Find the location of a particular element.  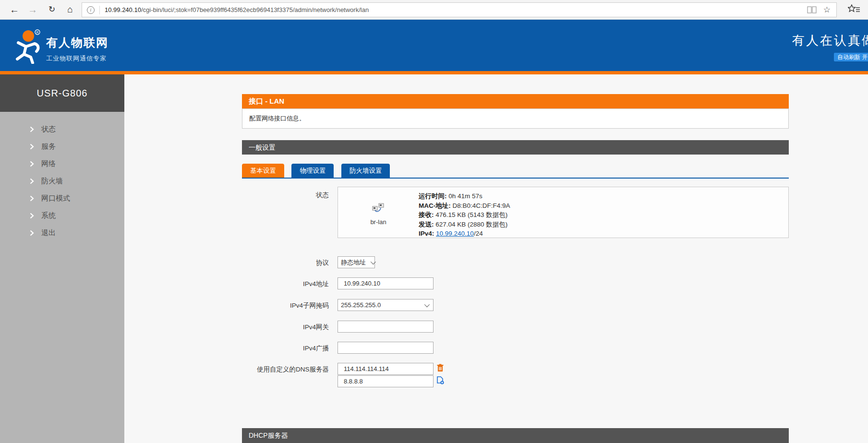

bridge-interface-icon is located at coordinates (378, 209).